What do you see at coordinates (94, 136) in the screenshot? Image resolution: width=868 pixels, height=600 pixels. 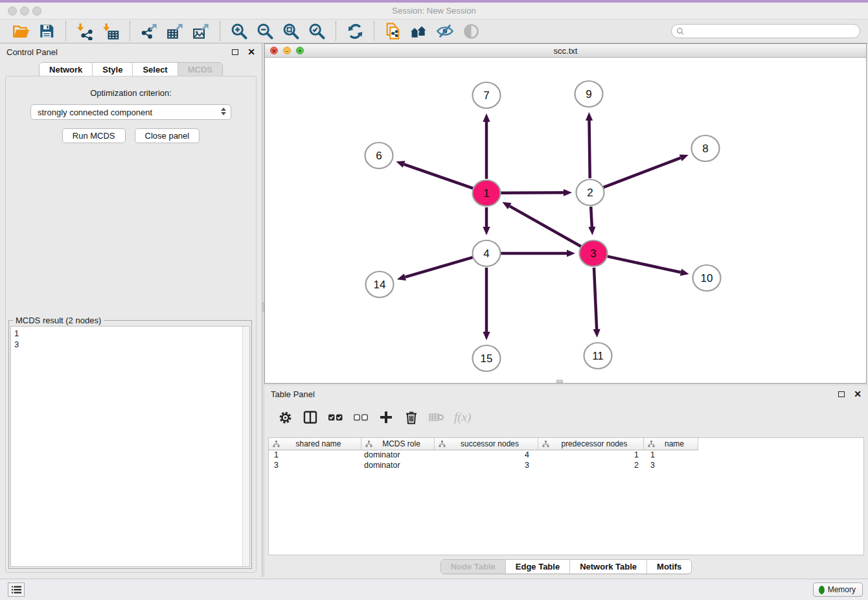 I see `run-mcds-button: Run MCDS` at bounding box center [94, 136].